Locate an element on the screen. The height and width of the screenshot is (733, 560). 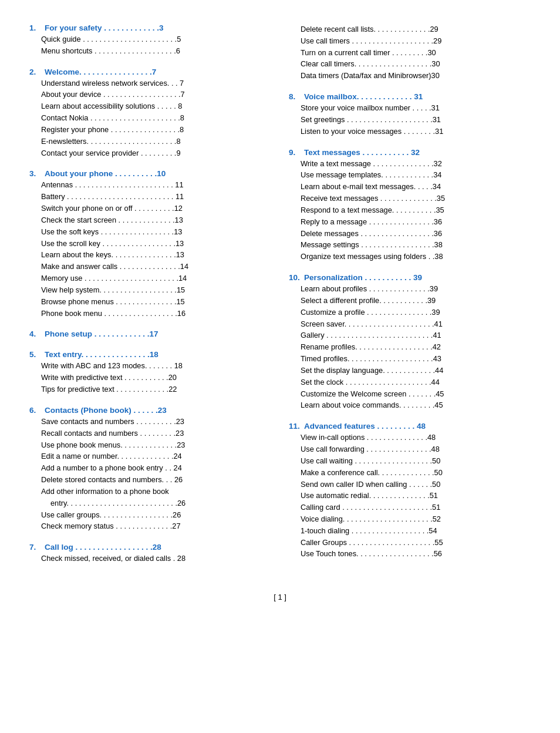
section-header: 5.Text entry. . . . . . . . . . . . . . … is located at coordinates (150, 355).